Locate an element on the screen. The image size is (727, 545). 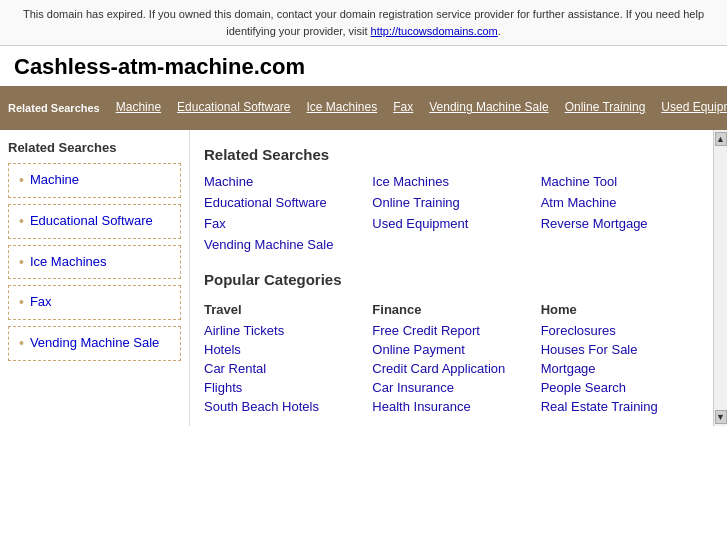
category-column: FinanceFree Credit ReportOnline PaymentC… is located at coordinates (451, 357).